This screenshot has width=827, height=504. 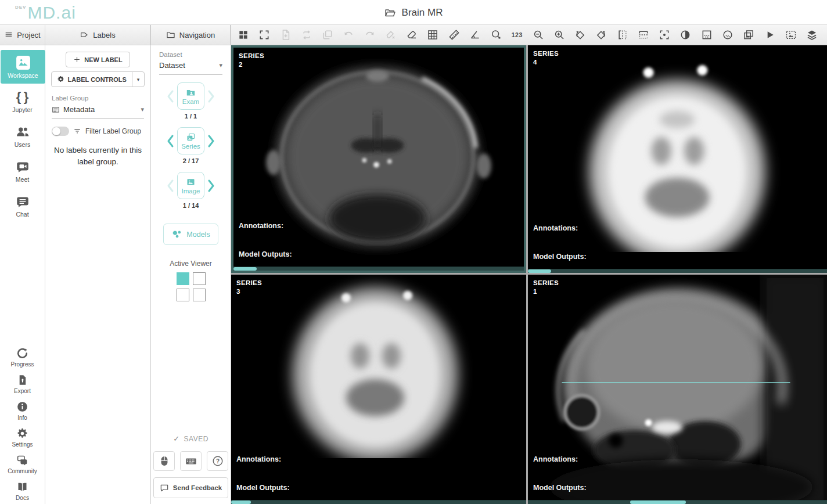 I want to click on sidebar-item-jupyter: { } Jupyter, so click(x=22, y=101).